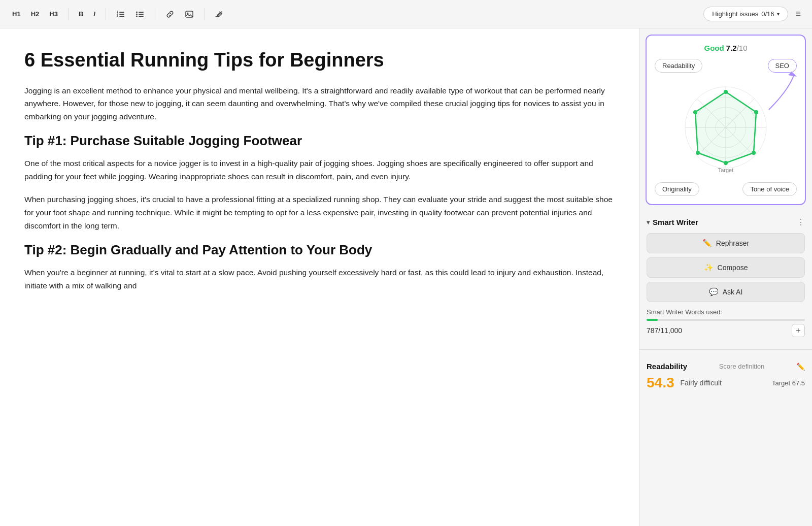 The image size is (812, 526). What do you see at coordinates (726, 349) in the screenshot?
I see `section-divider` at bounding box center [726, 349].